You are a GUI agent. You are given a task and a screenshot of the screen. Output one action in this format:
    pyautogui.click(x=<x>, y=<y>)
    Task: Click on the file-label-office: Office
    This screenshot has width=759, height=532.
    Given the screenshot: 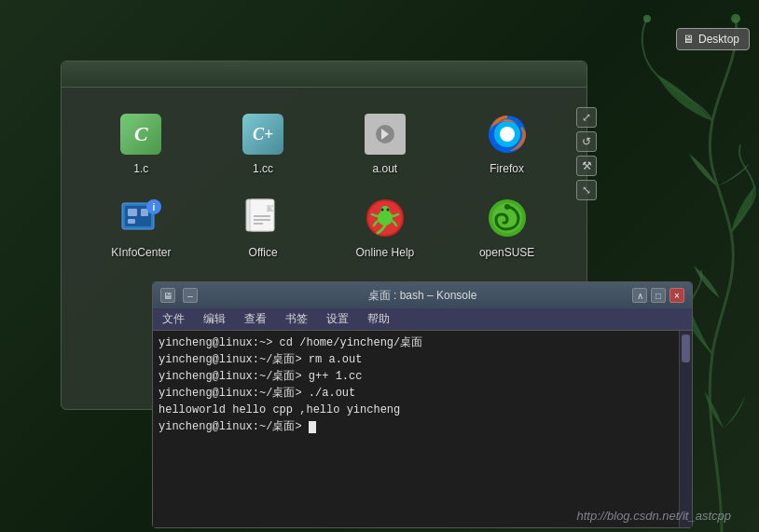 What is the action you would take?
    pyautogui.click(x=263, y=252)
    